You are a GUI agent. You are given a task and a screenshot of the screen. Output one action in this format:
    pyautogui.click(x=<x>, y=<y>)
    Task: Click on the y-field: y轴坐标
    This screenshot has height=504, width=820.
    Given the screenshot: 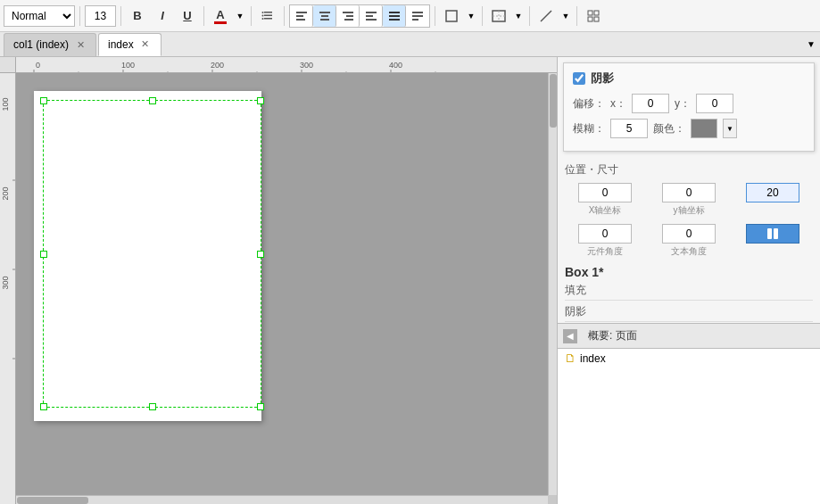 What is the action you would take?
    pyautogui.click(x=689, y=200)
    